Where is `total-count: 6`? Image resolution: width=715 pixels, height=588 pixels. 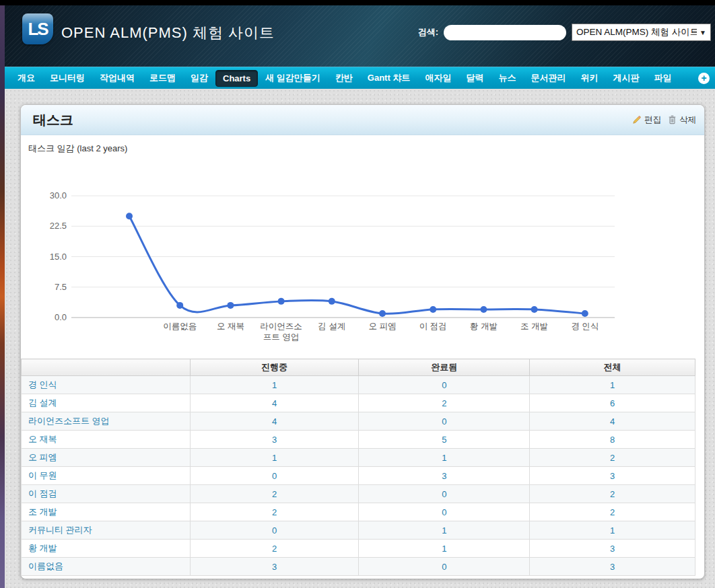
total-count: 6 is located at coordinates (613, 404).